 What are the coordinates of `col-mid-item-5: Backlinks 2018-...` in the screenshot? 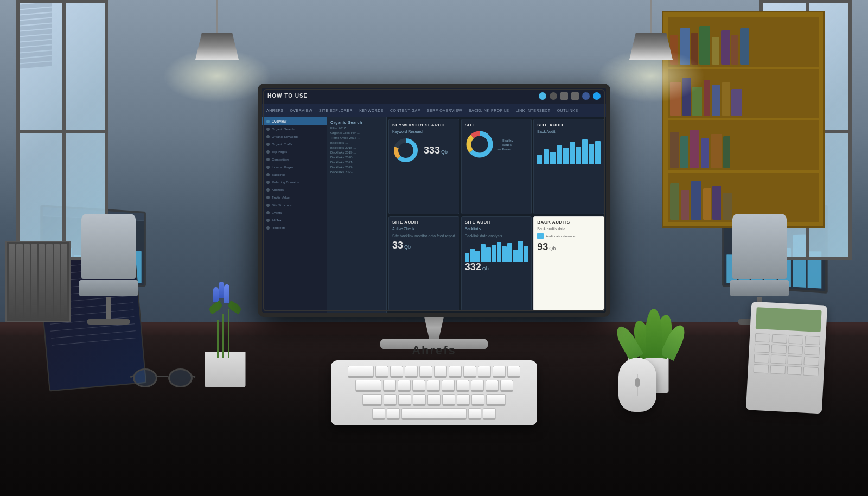 It's located at (357, 148).